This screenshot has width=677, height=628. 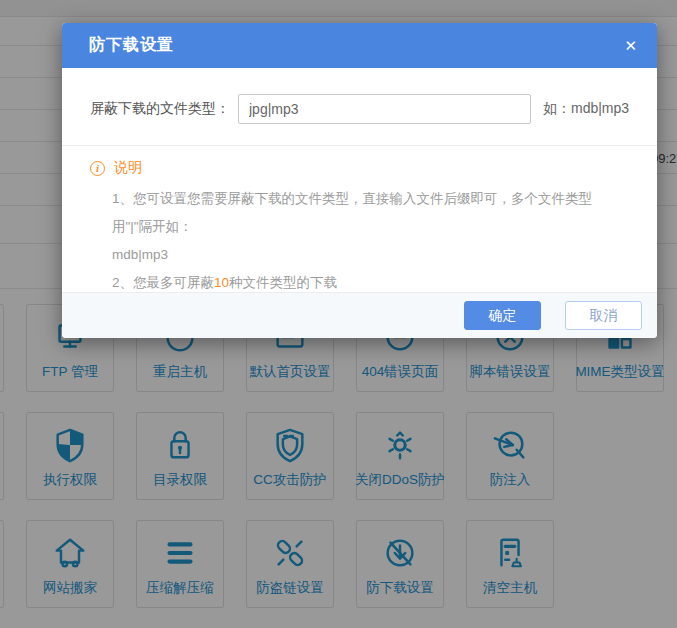 I want to click on notice-items: 1、您可设置您需要屏蔽下载的文件类型，直接输入文件后缀即可，多个文件类型用"|"…, so click(x=370, y=241).